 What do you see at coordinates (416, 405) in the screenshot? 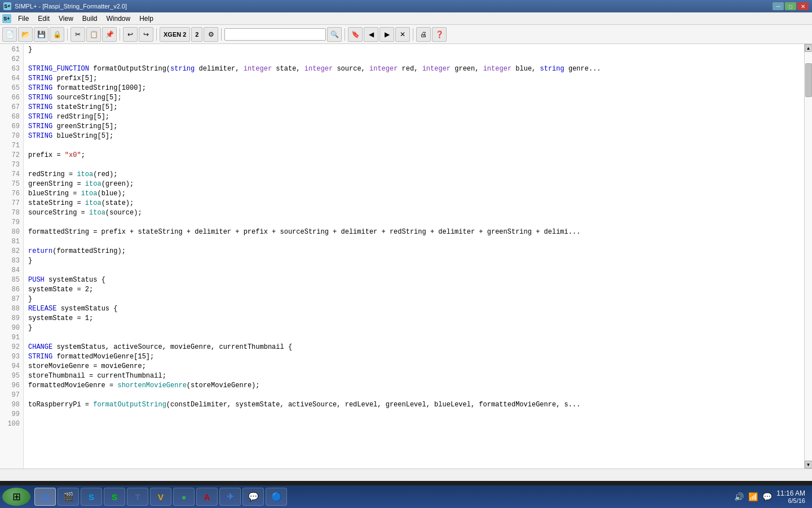
I see `code-line-98: toRaspberryPi = formatOutputString(const…` at bounding box center [416, 405].